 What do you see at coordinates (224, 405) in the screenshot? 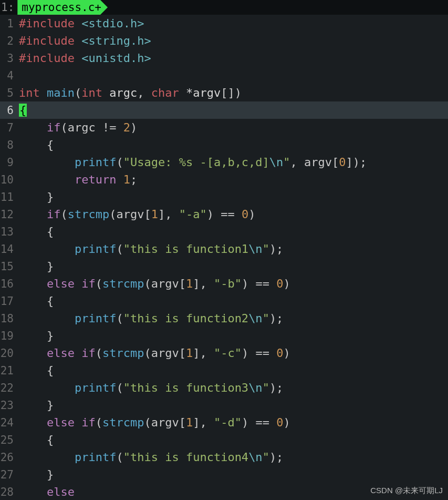
I see `code-line: 23 }` at bounding box center [224, 405].